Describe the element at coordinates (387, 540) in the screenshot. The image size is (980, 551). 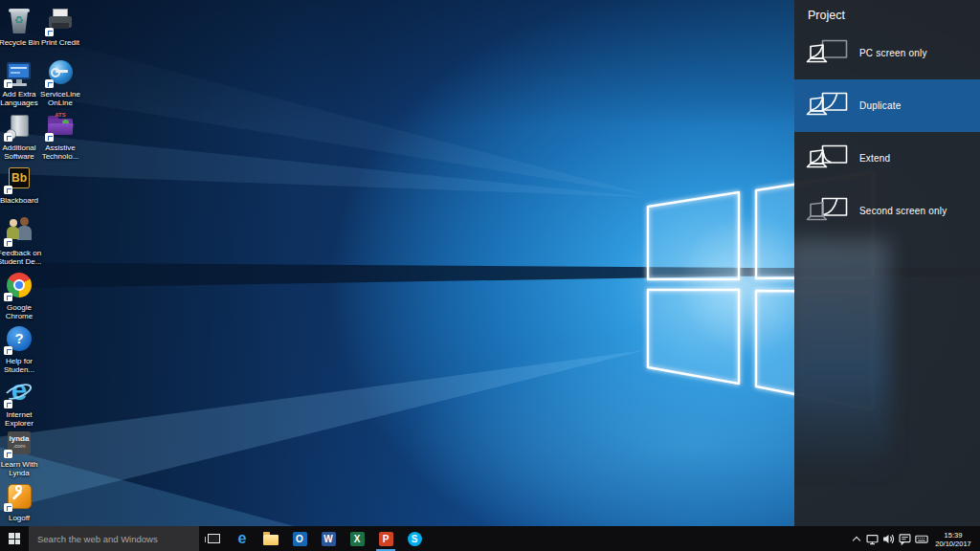
I see `powerpoint-icon: P` at that location.